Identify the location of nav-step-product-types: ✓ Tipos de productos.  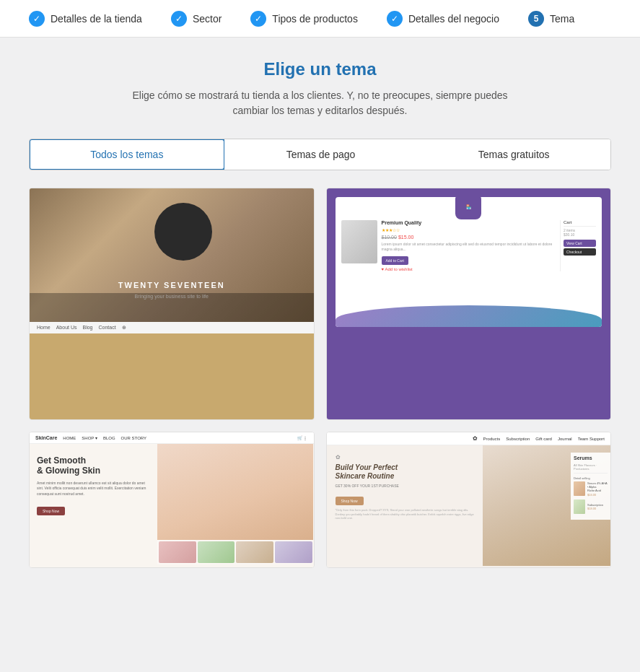
(304, 19).